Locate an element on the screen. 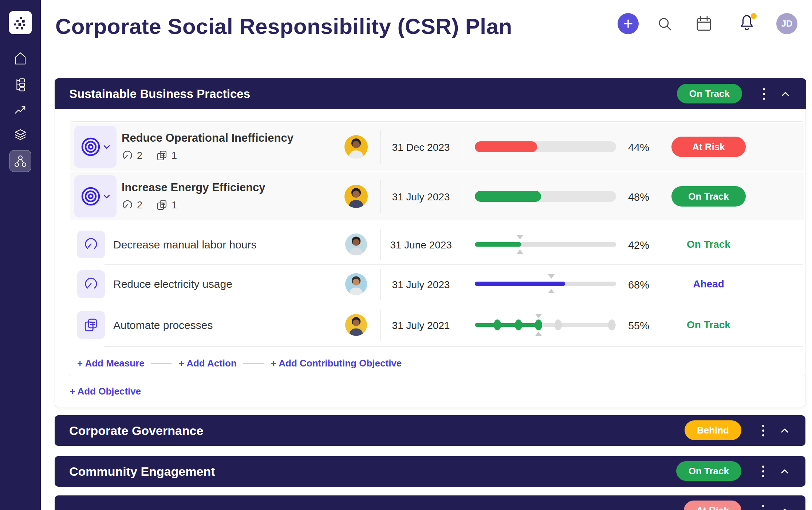  progress-percent: 42% is located at coordinates (639, 246).